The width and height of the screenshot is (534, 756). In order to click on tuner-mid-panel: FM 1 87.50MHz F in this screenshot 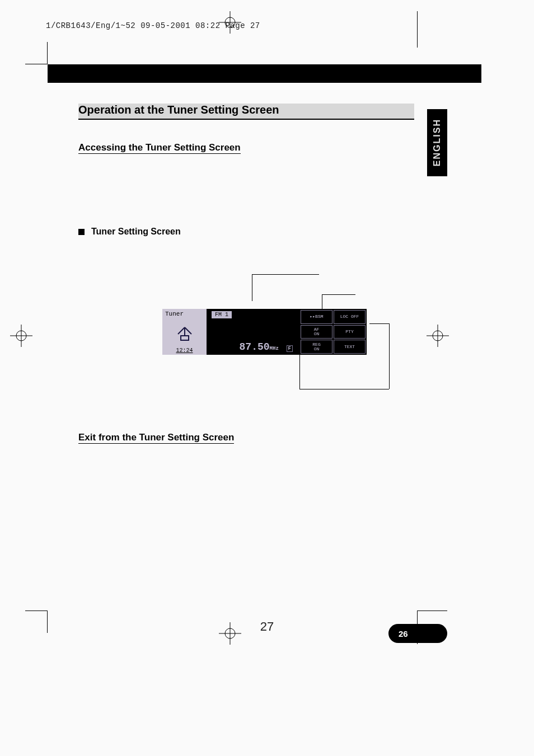, I will do `click(253, 332)`.